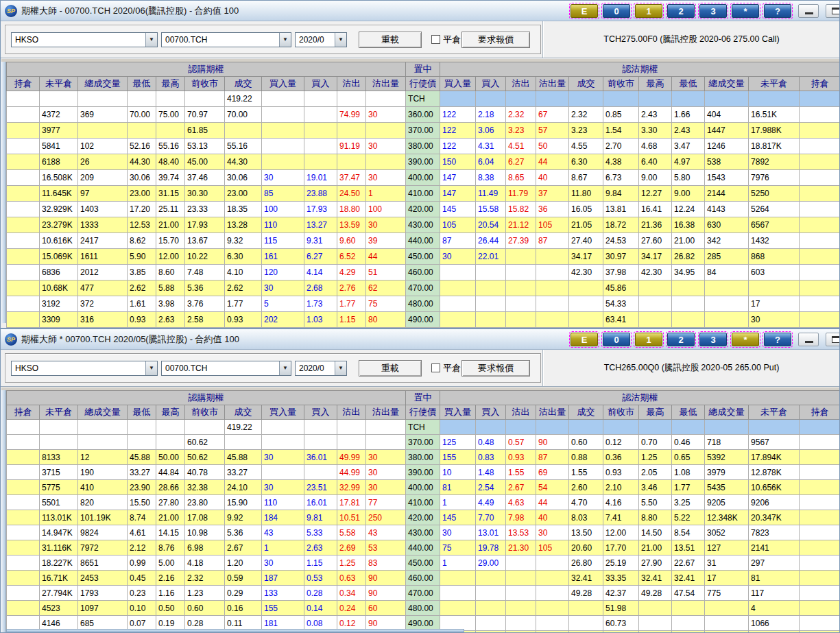 This screenshot has width=840, height=633. I want to click on put-cell: 8.54, so click(688, 533).